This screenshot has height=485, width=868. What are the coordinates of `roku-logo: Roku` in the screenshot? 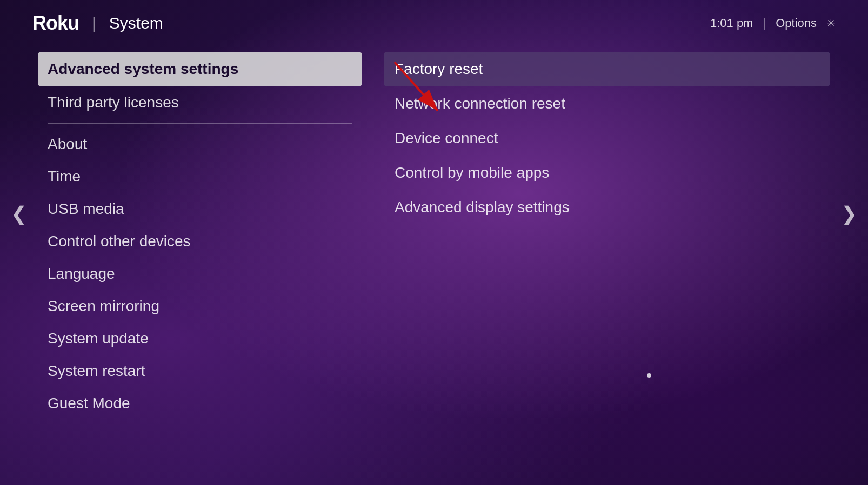 It's located at (56, 23).